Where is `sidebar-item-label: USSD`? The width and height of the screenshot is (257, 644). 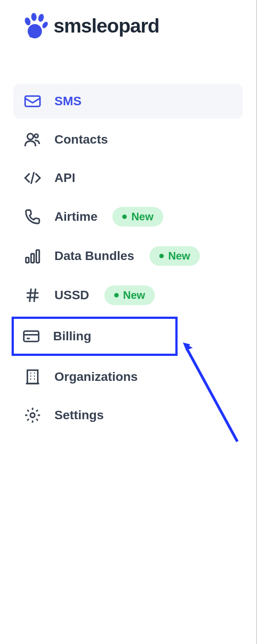
sidebar-item-label: USSD is located at coordinates (72, 295).